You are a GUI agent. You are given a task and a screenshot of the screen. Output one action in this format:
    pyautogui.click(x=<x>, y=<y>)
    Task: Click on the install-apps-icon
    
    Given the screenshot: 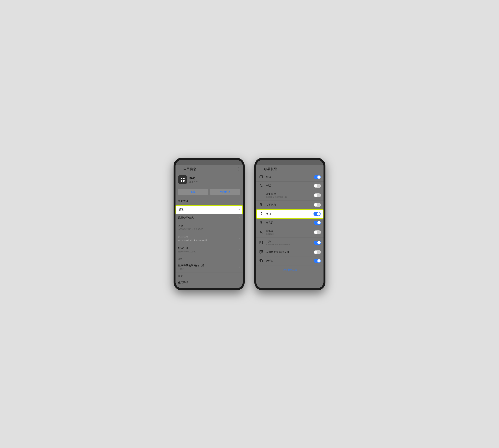 What is the action you would take?
    pyautogui.click(x=261, y=252)
    